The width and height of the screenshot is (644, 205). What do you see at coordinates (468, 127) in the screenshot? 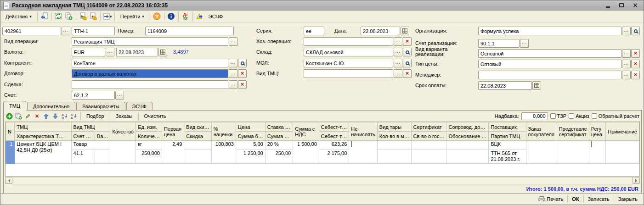
I see `col-soprovod: Сопровод. до…` at bounding box center [468, 127].